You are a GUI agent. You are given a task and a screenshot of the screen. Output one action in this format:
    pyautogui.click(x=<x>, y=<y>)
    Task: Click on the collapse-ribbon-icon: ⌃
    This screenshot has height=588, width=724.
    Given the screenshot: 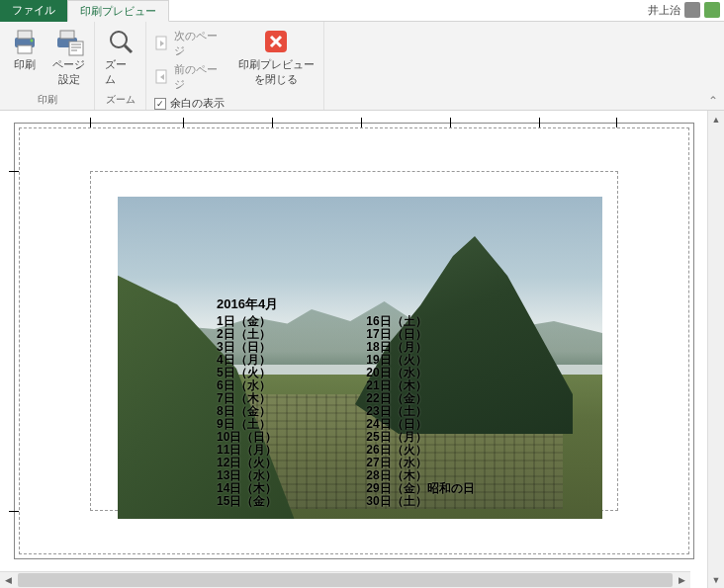 What is the action you would take?
    pyautogui.click(x=713, y=101)
    